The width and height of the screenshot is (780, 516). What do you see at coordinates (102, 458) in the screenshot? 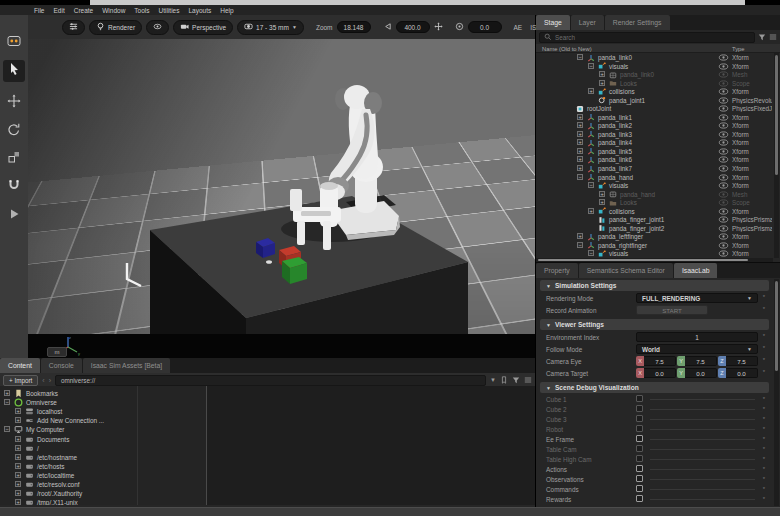
I see `content-row--etc-hostname: +/etc/hostname` at bounding box center [102, 458].